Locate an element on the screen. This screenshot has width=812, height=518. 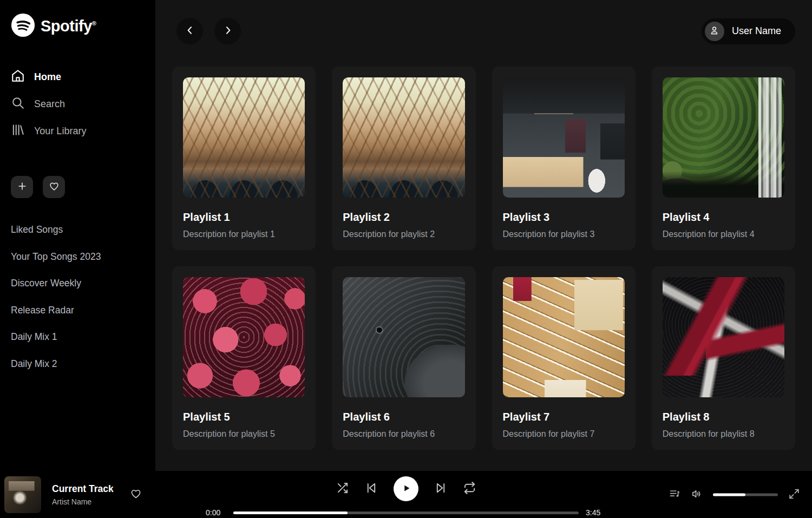
playback-controls is located at coordinates (406, 489).